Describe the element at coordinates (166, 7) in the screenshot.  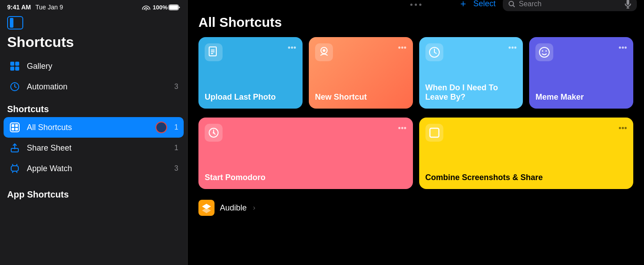
I see `battery-container: 100%` at that location.